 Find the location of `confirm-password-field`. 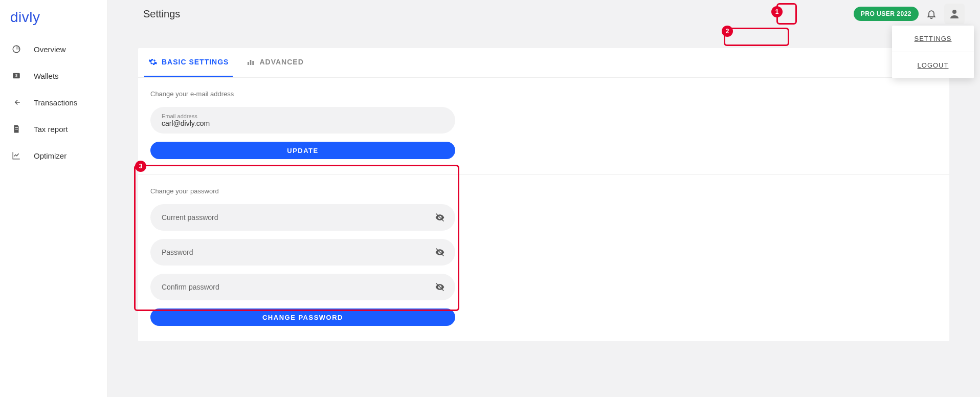

confirm-password-field is located at coordinates (303, 287).